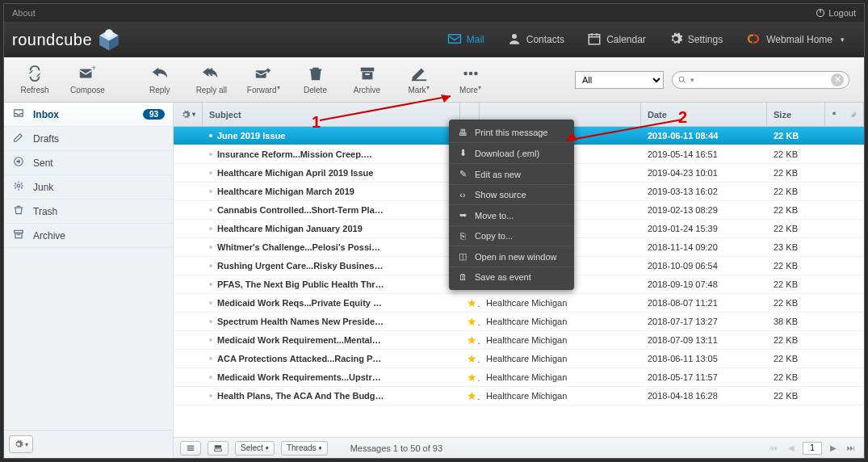  Describe the element at coordinates (263, 79) in the screenshot. I see `forward-button: Forward▾` at that location.